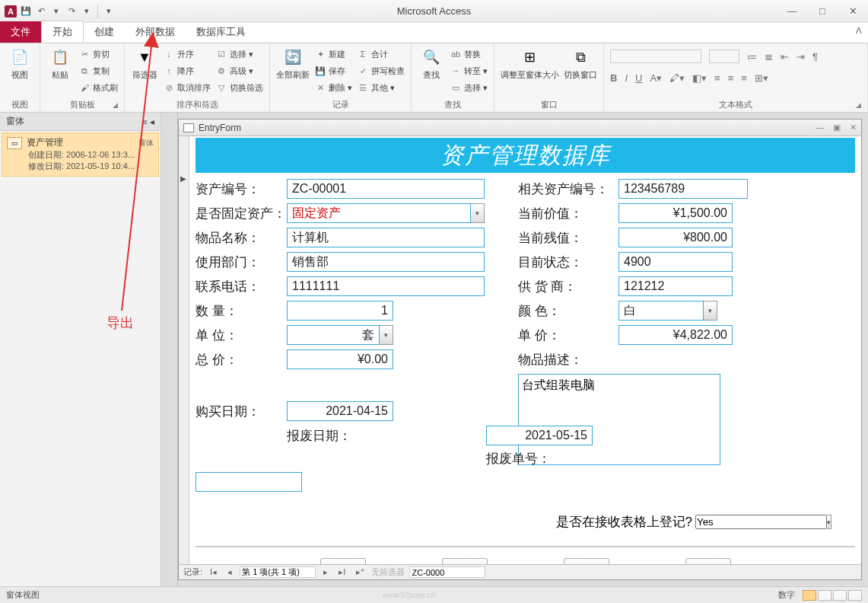 This screenshot has height=603, width=868. I want to click on ltr-icon: ¶, so click(816, 56).